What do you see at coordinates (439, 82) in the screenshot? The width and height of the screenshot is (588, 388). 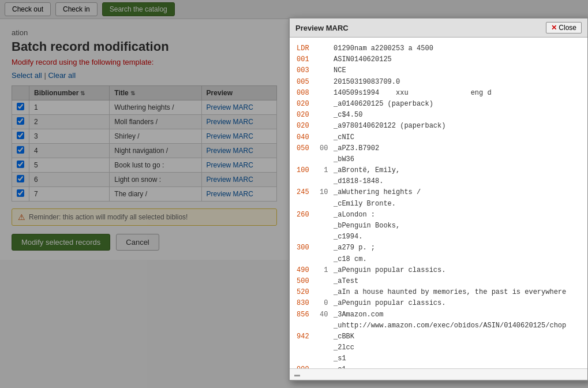 I see `marc-line: 005 20150319083709.0` at bounding box center [439, 82].